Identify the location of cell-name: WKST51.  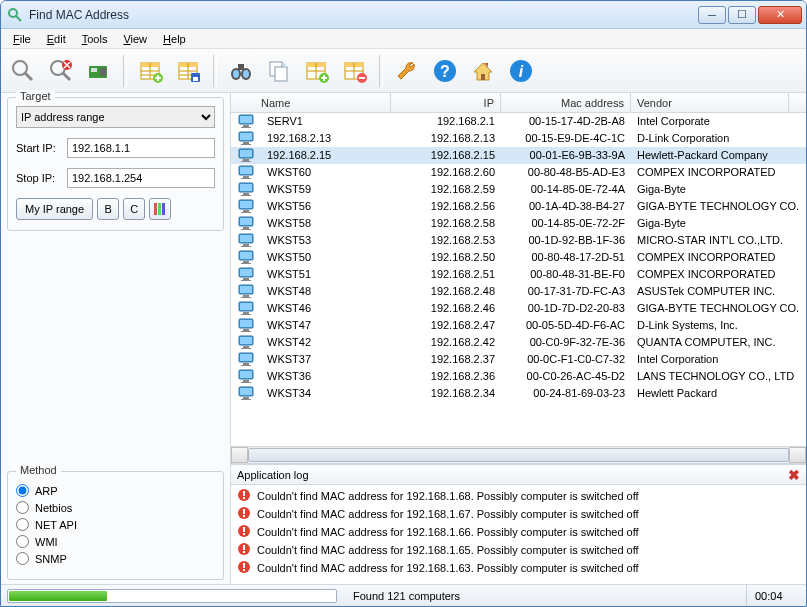
(326, 274).